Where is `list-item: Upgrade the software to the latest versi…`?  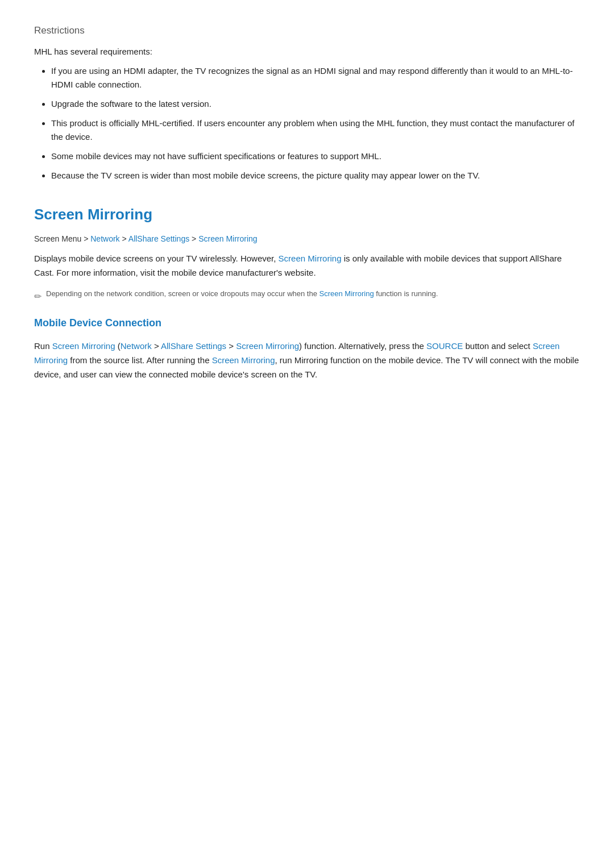
list-item: Upgrade the software to the latest versi… is located at coordinates (316, 104).